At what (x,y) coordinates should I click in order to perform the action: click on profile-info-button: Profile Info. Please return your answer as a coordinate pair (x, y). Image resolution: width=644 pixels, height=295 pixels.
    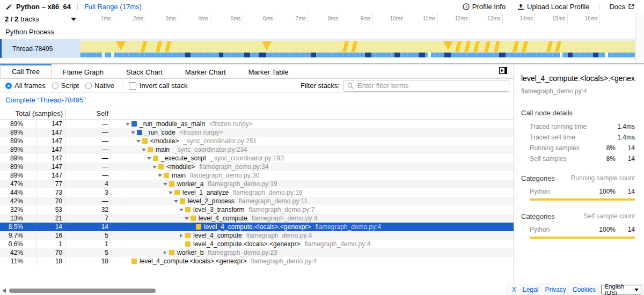
    Looking at the image, I should click on (484, 6).